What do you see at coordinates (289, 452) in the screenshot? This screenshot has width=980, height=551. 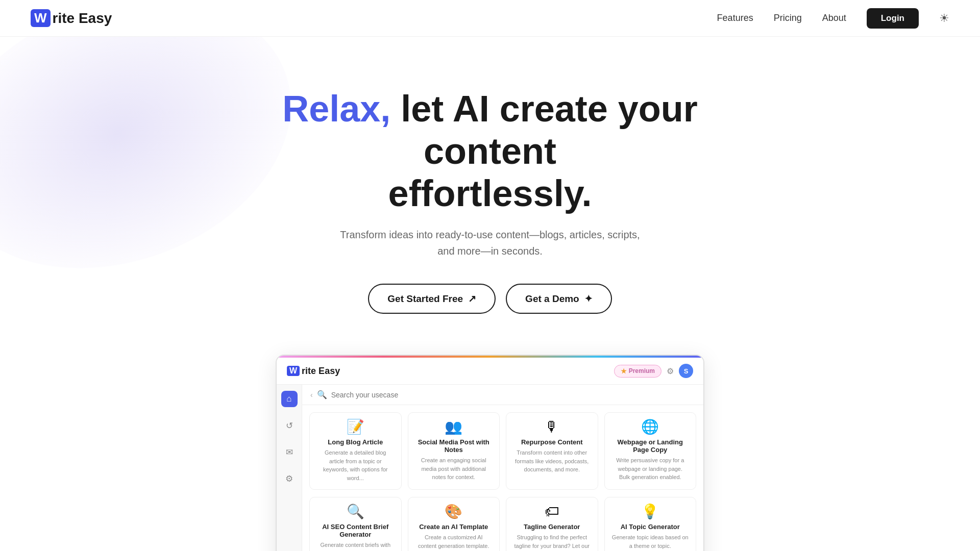 I see `sidebar-docs-icon: ✉` at bounding box center [289, 452].